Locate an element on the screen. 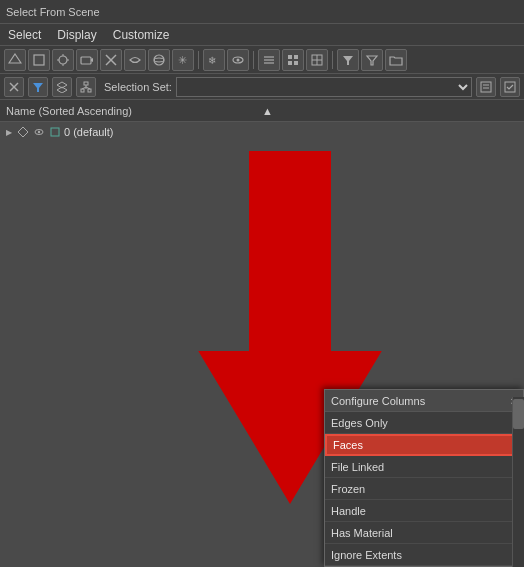 The width and height of the screenshot is (524, 567). layers-btn is located at coordinates (62, 87).